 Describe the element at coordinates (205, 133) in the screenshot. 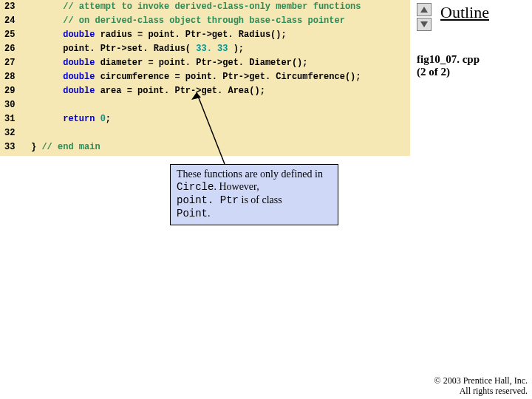

I see `code-line: 32` at that location.